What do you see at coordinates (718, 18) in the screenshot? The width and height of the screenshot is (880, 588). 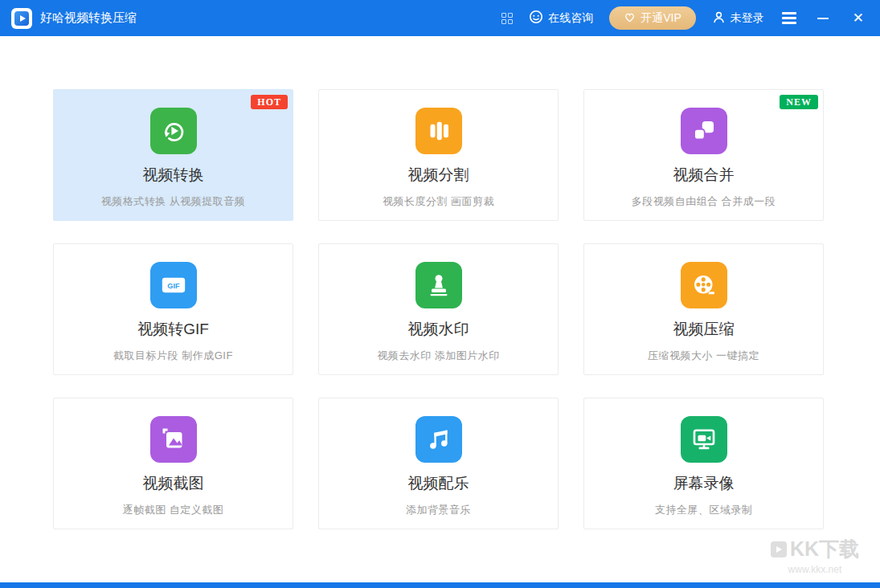 I see `user-icon` at bounding box center [718, 18].